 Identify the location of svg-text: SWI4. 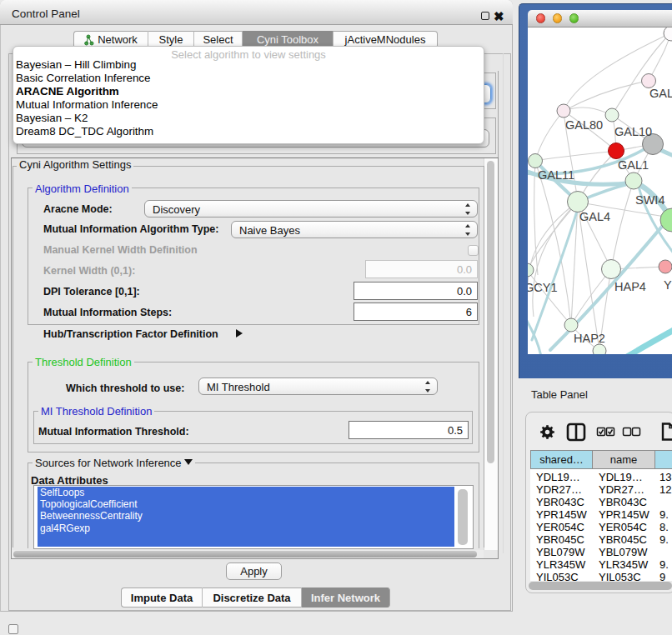
(650, 200).